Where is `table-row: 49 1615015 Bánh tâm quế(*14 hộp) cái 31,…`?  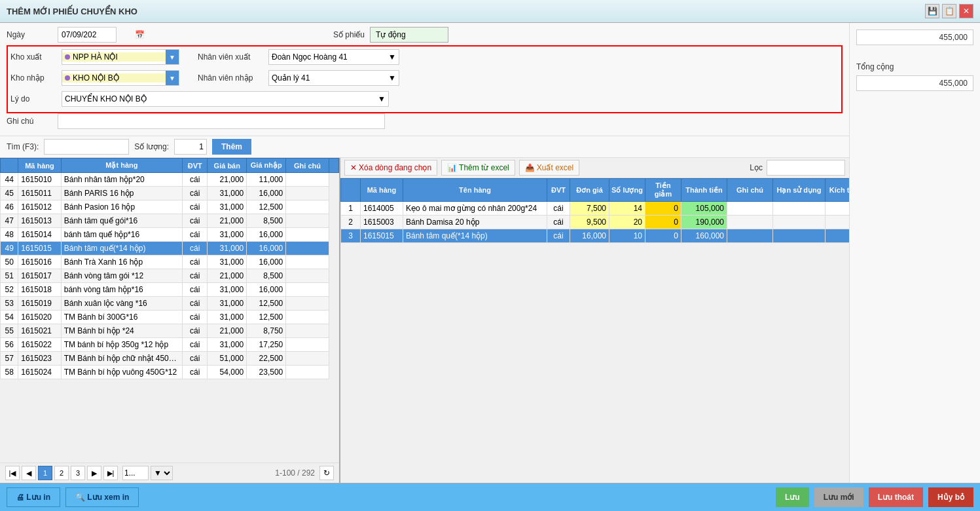 table-row: 49 1615015 Bánh tâm quế(*14 hộp) cái 31,… is located at coordinates (170, 249).